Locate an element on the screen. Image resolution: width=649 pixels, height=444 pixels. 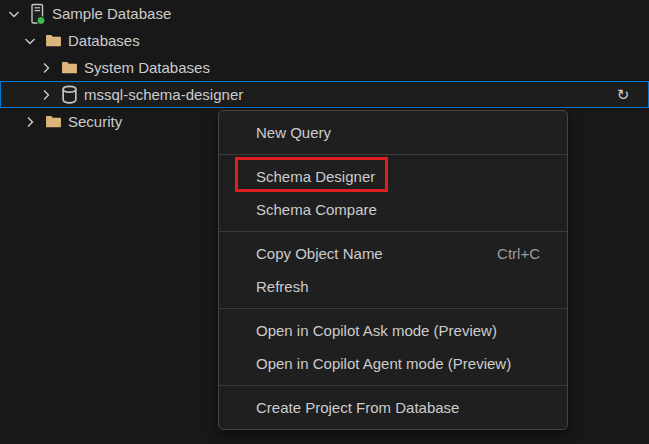
menu-item-copilot-ask-mode: Open in Copilot Ask mode (Preview) is located at coordinates (393, 330).